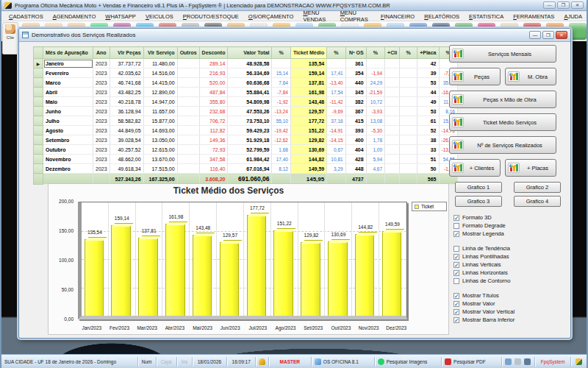  Describe the element at coordinates (517, 362) in the screenshot. I see `printer-status-icon` at that location.